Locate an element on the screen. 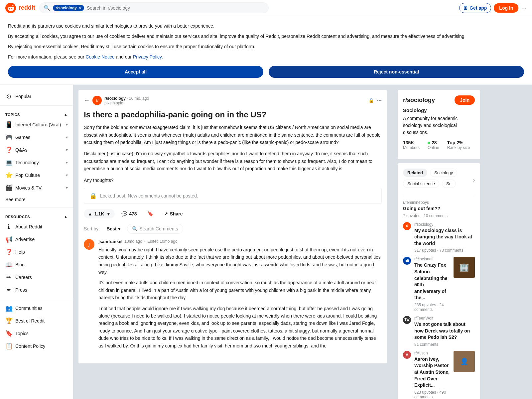  related-avatar-3: 🏙 is located at coordinates (407, 261).